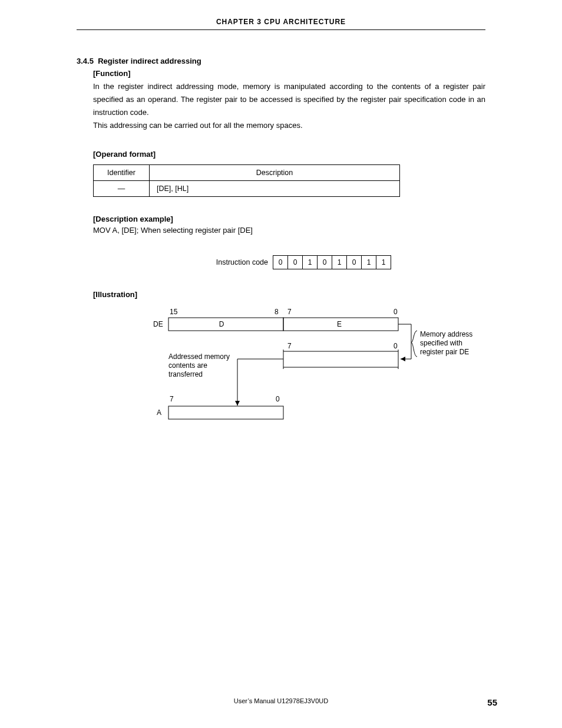 This screenshot has height=728, width=562. I want to click on label-mem1: Memory address, so click(447, 334).